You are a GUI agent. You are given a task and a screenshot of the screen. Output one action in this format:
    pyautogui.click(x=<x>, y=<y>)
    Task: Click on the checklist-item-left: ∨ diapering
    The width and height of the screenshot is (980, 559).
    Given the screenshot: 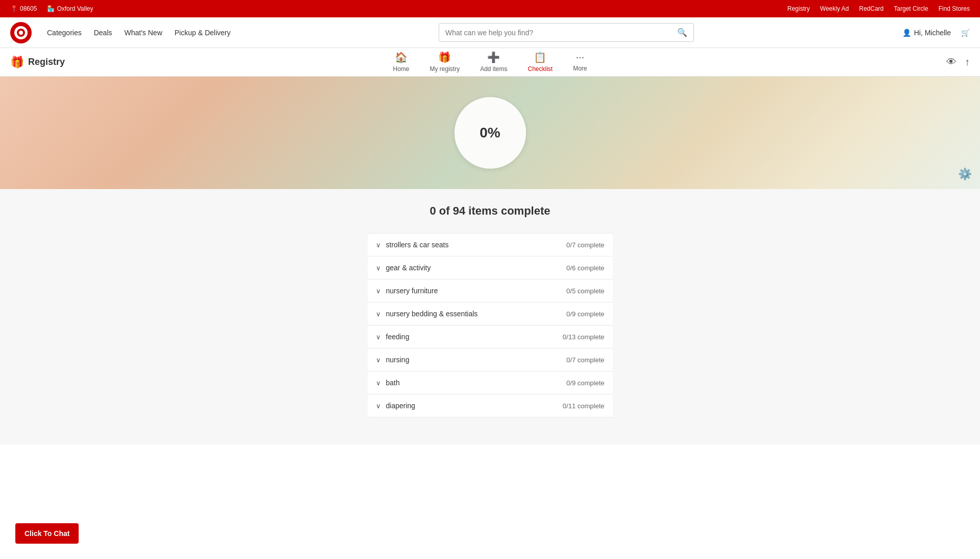 What is the action you would take?
    pyautogui.click(x=396, y=406)
    